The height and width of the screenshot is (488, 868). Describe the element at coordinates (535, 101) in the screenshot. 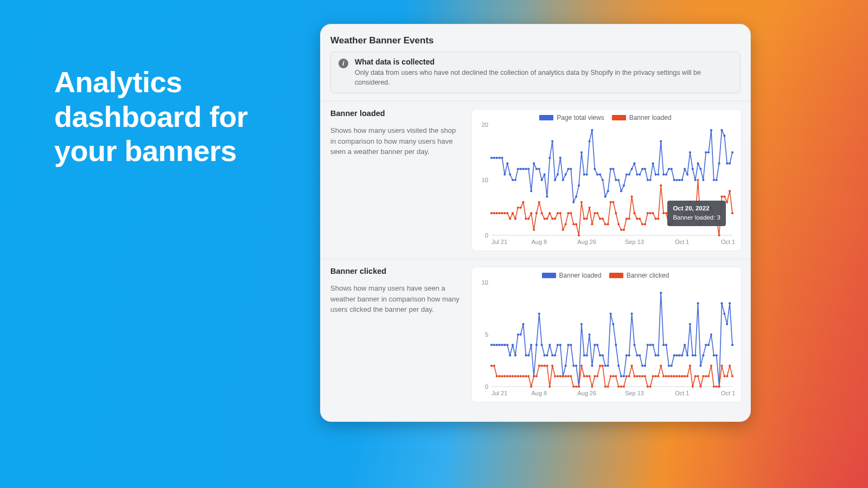

I see `divider` at that location.